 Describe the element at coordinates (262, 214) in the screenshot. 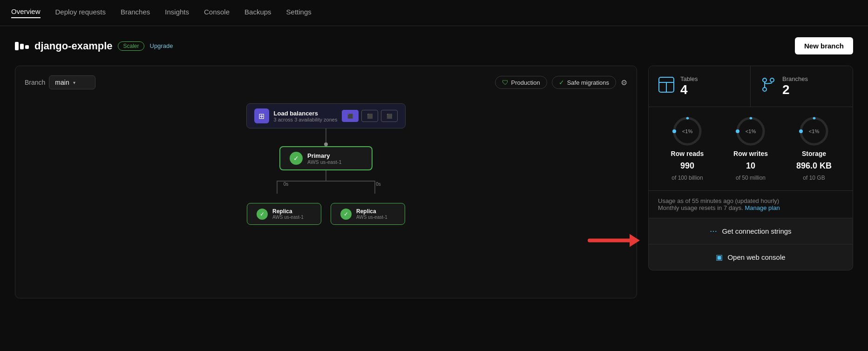

I see `replica-1-icon: ✓` at that location.